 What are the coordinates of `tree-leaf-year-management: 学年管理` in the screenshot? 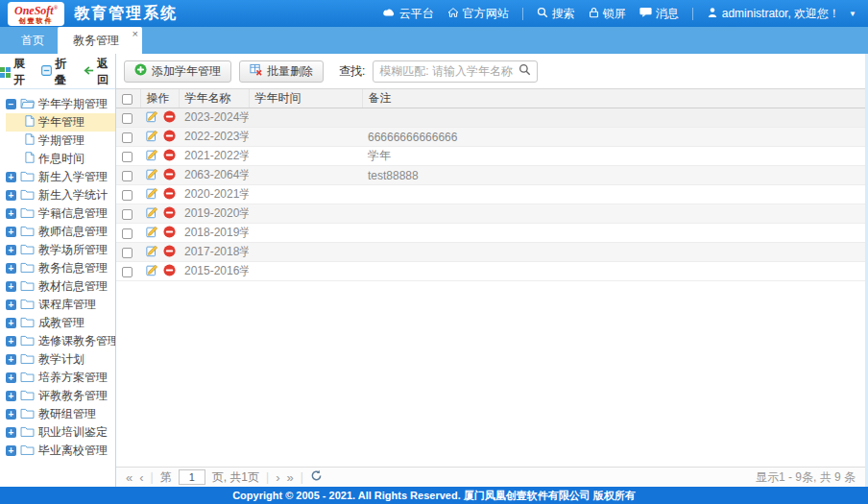 It's located at (60, 123).